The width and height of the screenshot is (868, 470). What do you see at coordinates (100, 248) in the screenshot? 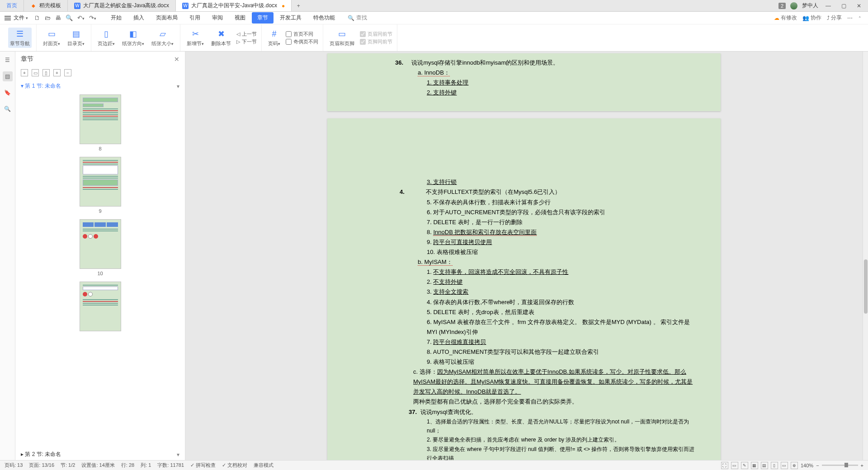
I see `thumb-10: 10` at bounding box center [100, 248].